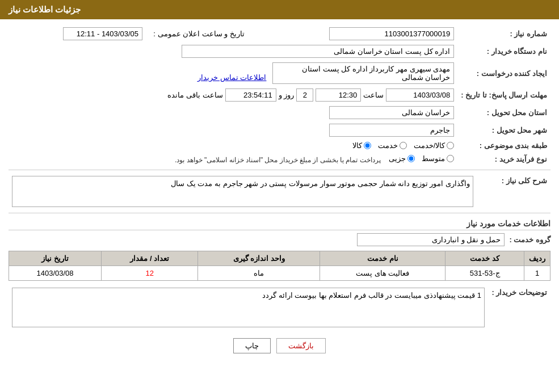  Describe the element at coordinates (504, 145) in the screenshot. I see `category-label: طبقه بندی موضوعی :` at that location.